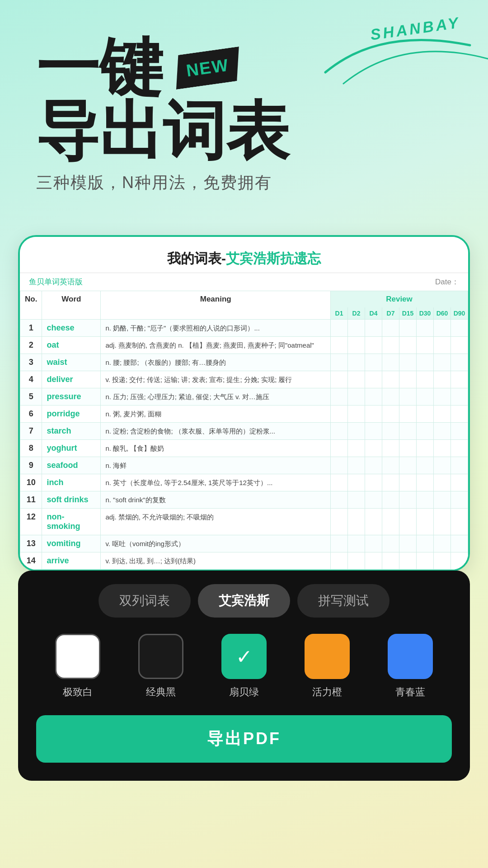  I want to click on color-white: 极致白, so click(78, 666).